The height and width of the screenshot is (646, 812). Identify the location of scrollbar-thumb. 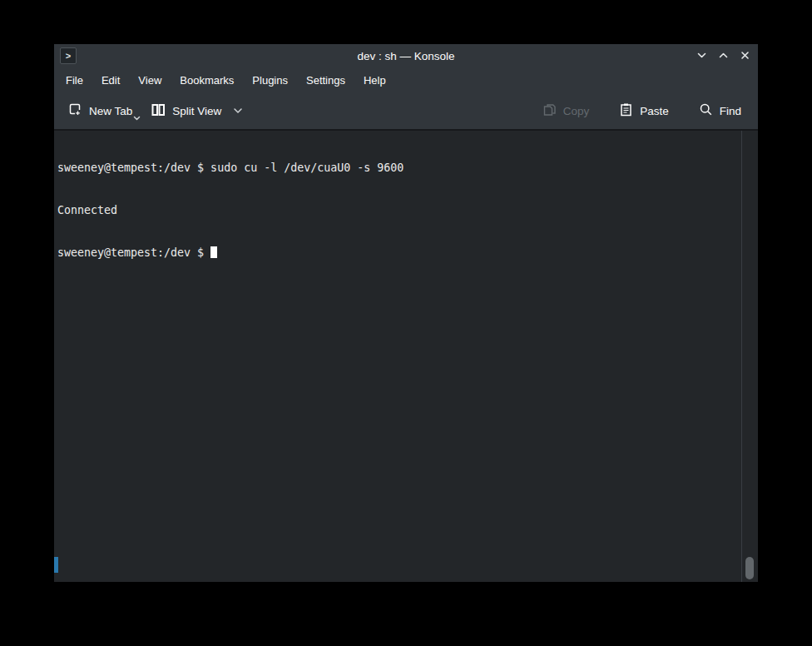
(750, 568).